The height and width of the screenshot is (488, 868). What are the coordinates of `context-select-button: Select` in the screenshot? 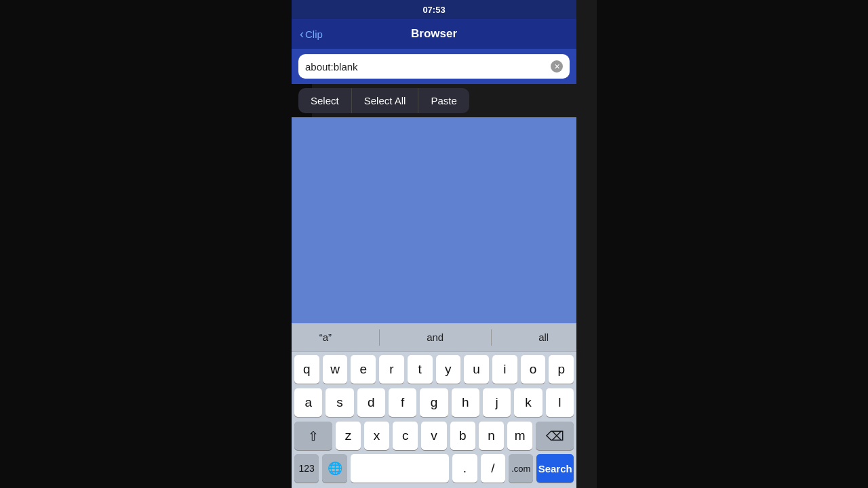 It's located at (326, 100).